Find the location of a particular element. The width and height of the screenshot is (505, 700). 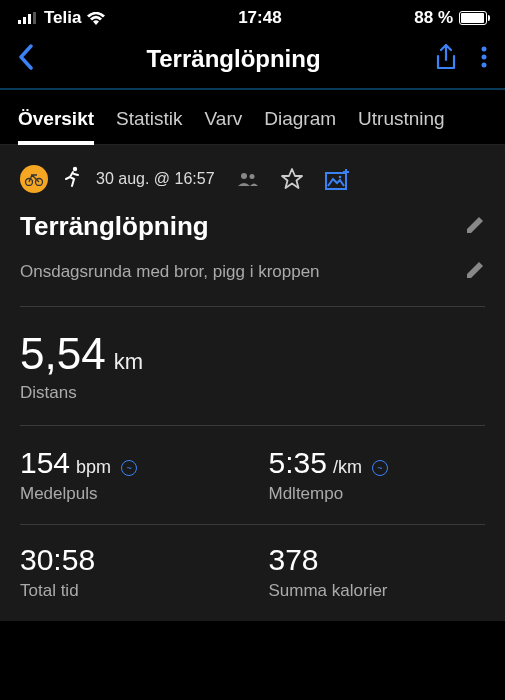

share-icon is located at coordinates (446, 57).